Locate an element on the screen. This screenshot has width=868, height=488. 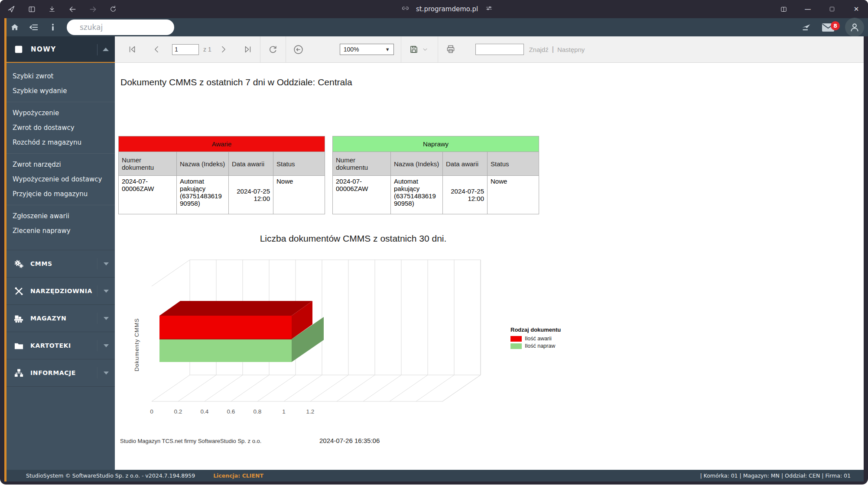
app-logo-icon is located at coordinates (11, 9).